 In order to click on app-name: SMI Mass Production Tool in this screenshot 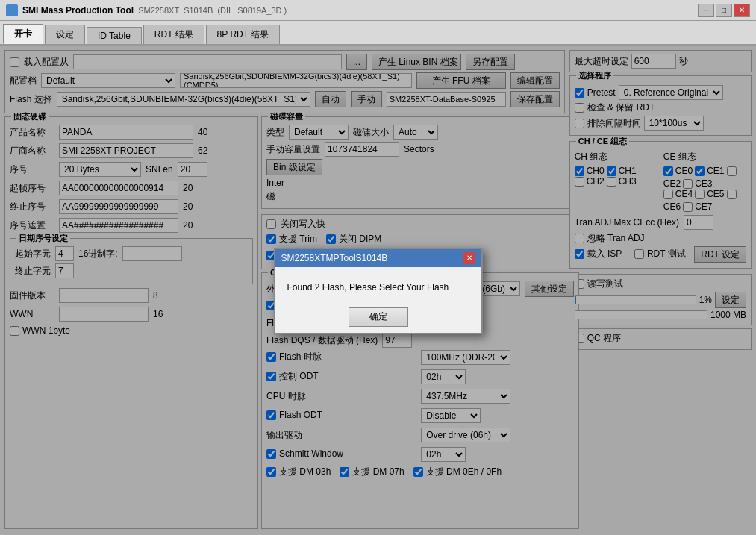, I will do `click(78, 10)`.